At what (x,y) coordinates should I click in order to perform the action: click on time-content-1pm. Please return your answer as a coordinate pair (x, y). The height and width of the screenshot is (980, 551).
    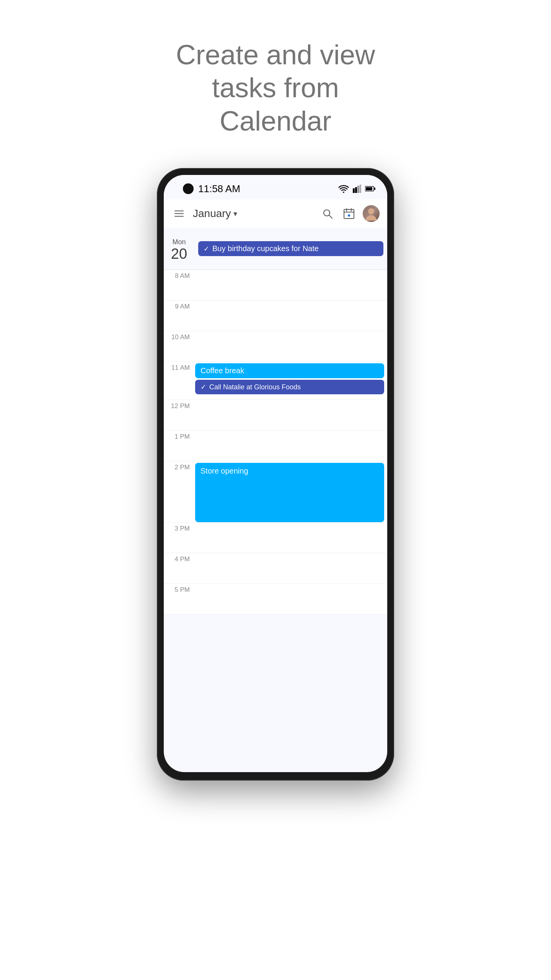
    Looking at the image, I should click on (291, 446).